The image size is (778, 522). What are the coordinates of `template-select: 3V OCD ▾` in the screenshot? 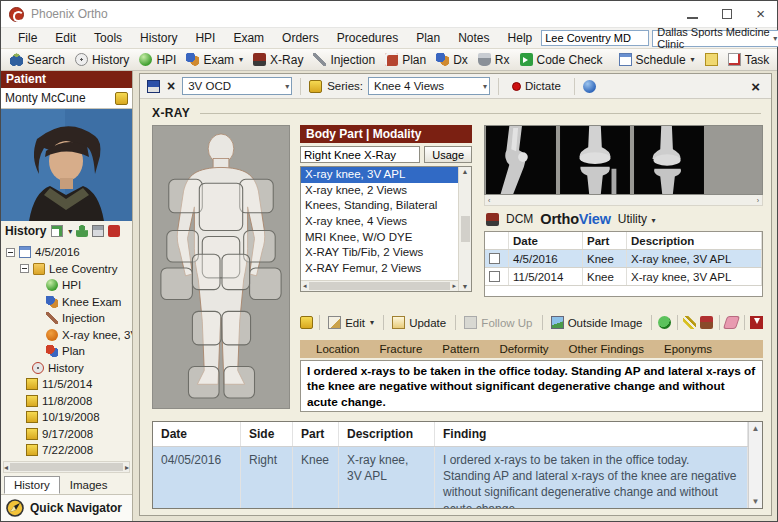 It's located at (237, 86).